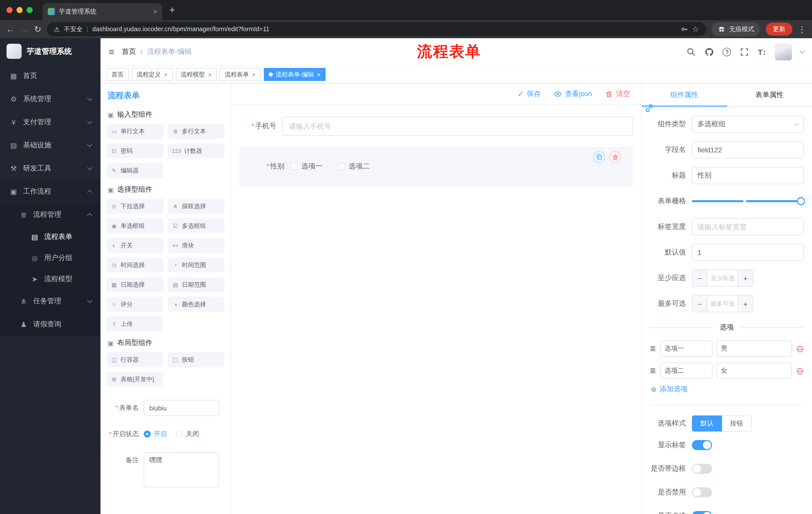 The height and width of the screenshot is (514, 812). I want to click on chip-checkbox-group: ☑多选框组, so click(196, 226).